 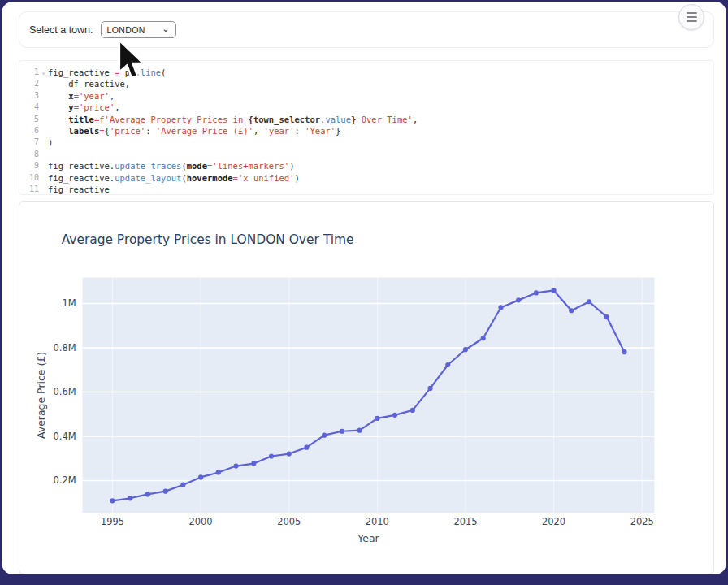 I want to click on x-tick-label: 2015, so click(x=465, y=522).